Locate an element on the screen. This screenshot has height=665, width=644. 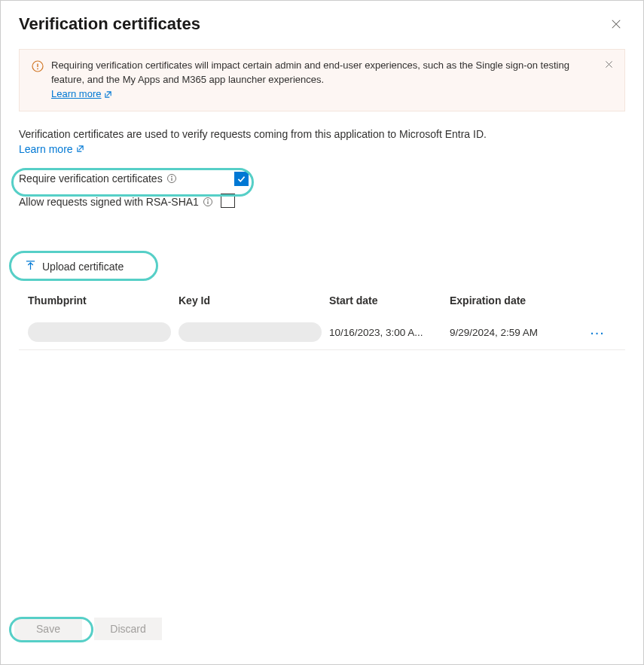
close-button is located at coordinates (616, 24).